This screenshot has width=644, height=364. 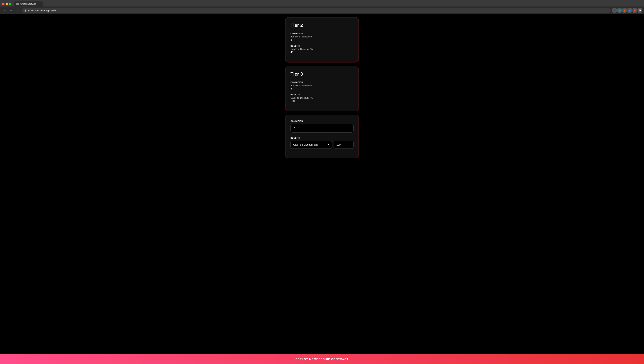 I want to click on tab-favicon-icon, so click(x=18, y=4).